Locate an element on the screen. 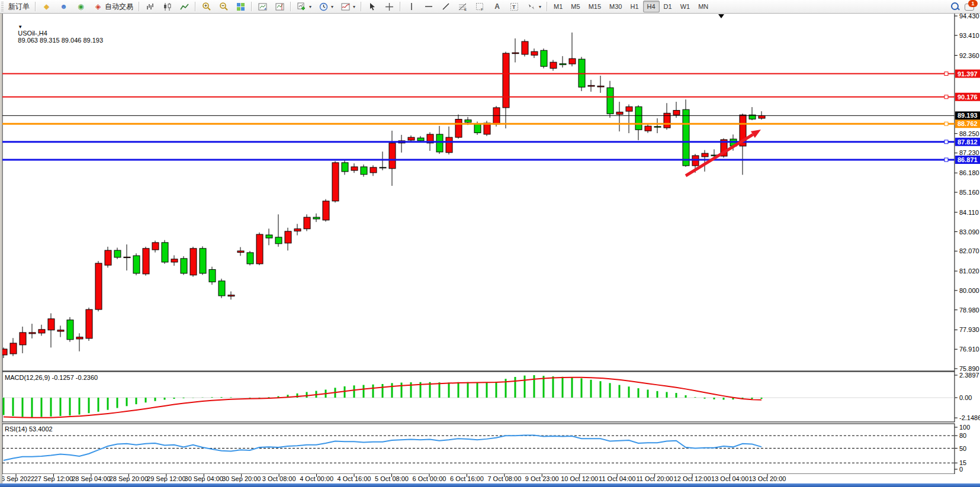 The height and width of the screenshot is (487, 980). timeframe-button-m30: M30 is located at coordinates (616, 7).